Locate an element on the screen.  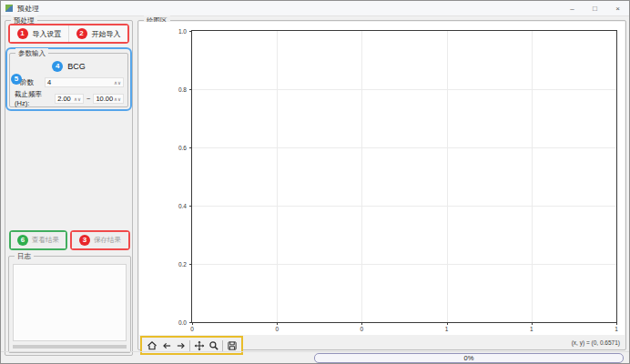
params-group: 参数输入 4 BCG 5 阶数 4 ∧∨ 截止频率(Hz): 2.0 is located at coordinates (69, 80).